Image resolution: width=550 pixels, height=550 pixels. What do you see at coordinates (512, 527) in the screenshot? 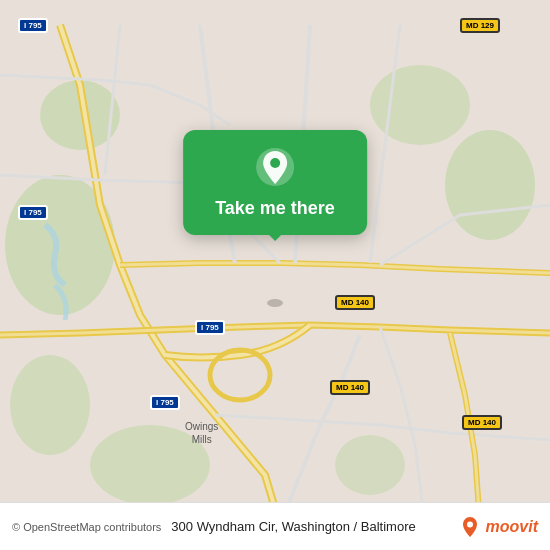
I see `moovit-brand-text: moovit` at bounding box center [512, 527].